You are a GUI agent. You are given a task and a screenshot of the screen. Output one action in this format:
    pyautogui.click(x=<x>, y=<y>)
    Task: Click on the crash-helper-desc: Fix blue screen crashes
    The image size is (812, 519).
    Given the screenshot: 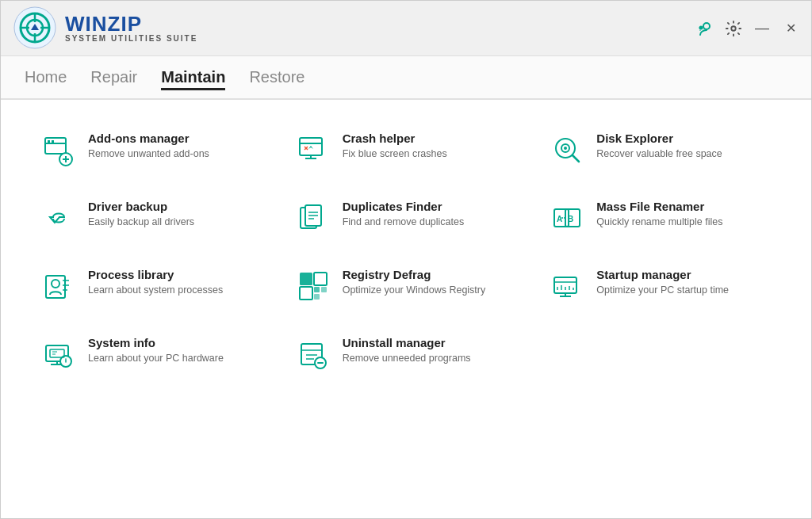 What is the action you would take?
    pyautogui.click(x=430, y=155)
    